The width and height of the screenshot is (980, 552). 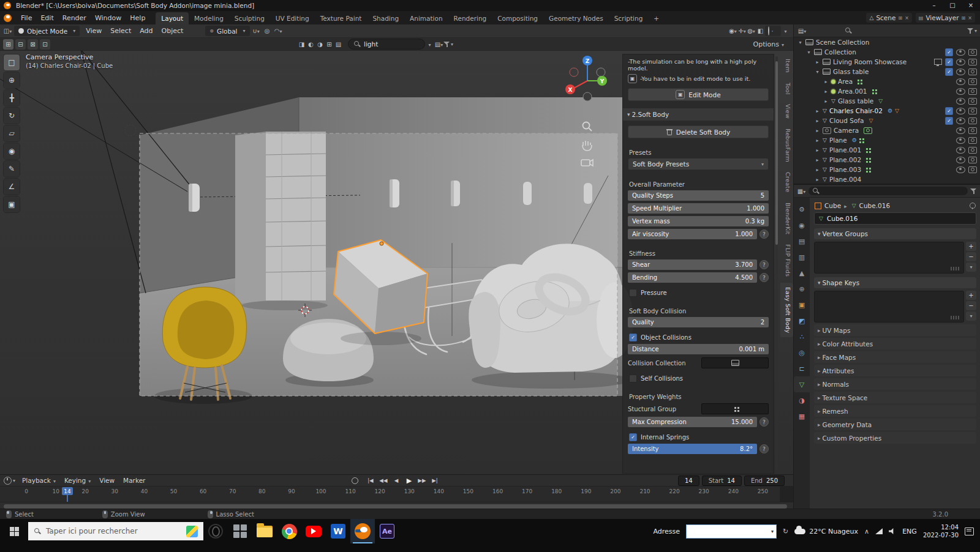 I want to click on hide-eye-icon, so click(x=960, y=170).